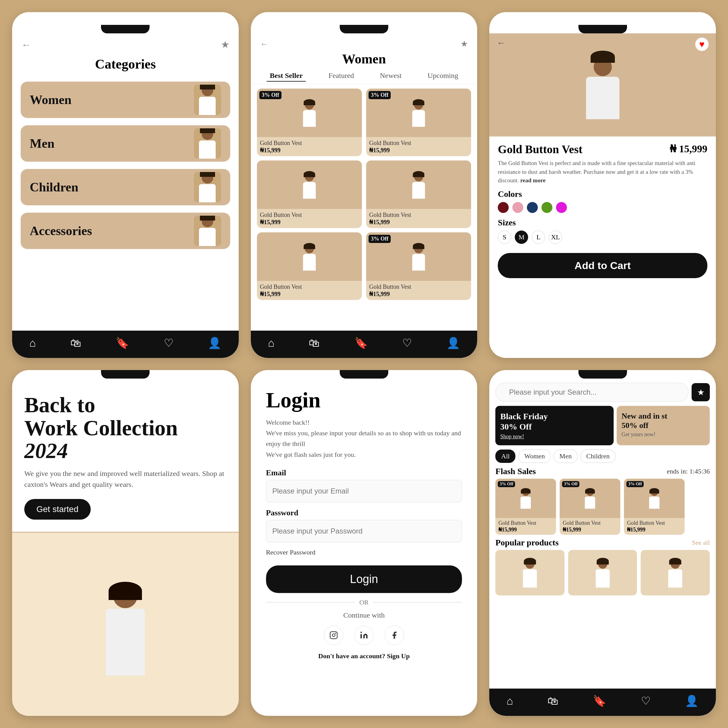  Describe the element at coordinates (264, 44) in the screenshot. I see `pl-back-icon: ←` at that location.